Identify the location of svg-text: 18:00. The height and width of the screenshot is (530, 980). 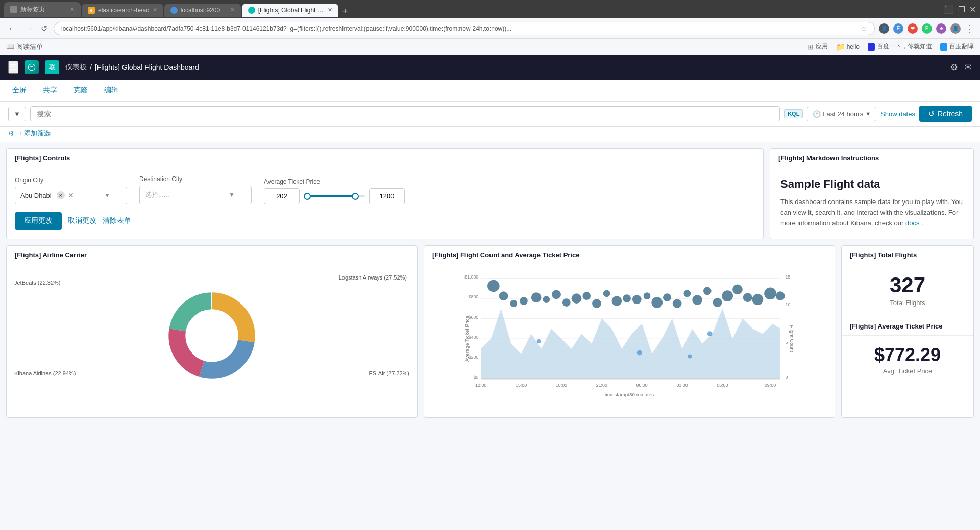
(561, 385).